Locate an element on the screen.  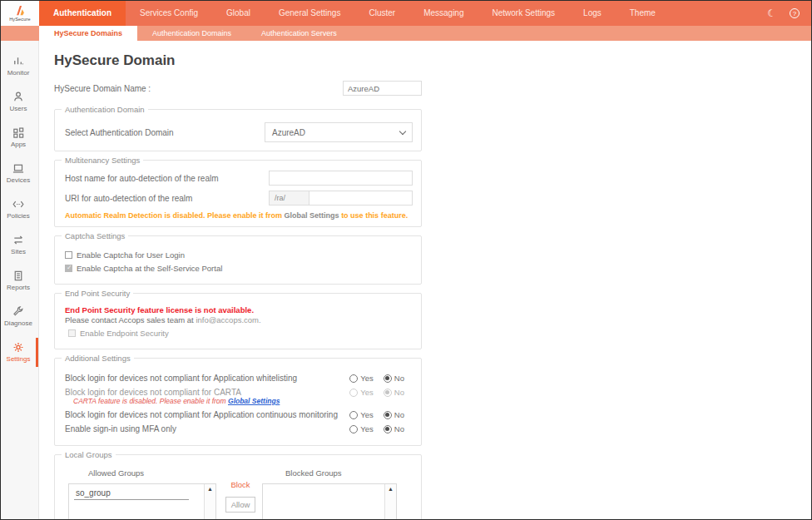
carta-label: Block login for devices not compliant fo… is located at coordinates (207, 393).